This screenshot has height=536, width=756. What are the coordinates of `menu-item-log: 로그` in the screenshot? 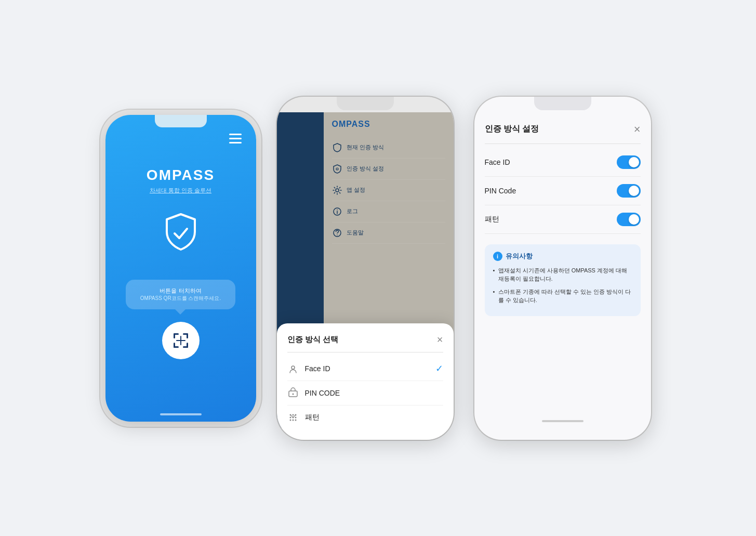 It's located at (389, 212).